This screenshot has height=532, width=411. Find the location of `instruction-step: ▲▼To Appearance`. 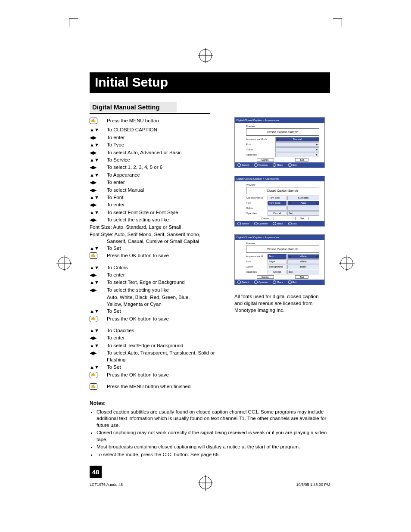

instruction-step: ▲▼To Appearance is located at coordinates (156, 175).